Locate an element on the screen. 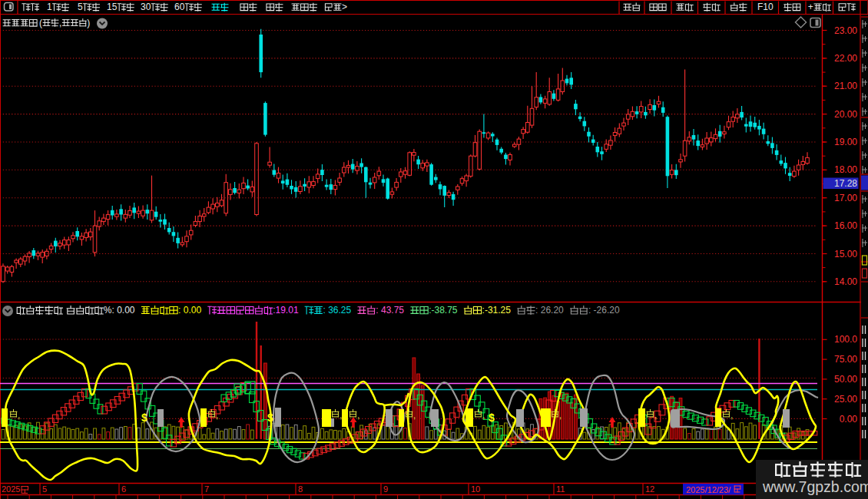 This screenshot has height=499, width=868. svg-text: :-38.75 is located at coordinates (443, 310).